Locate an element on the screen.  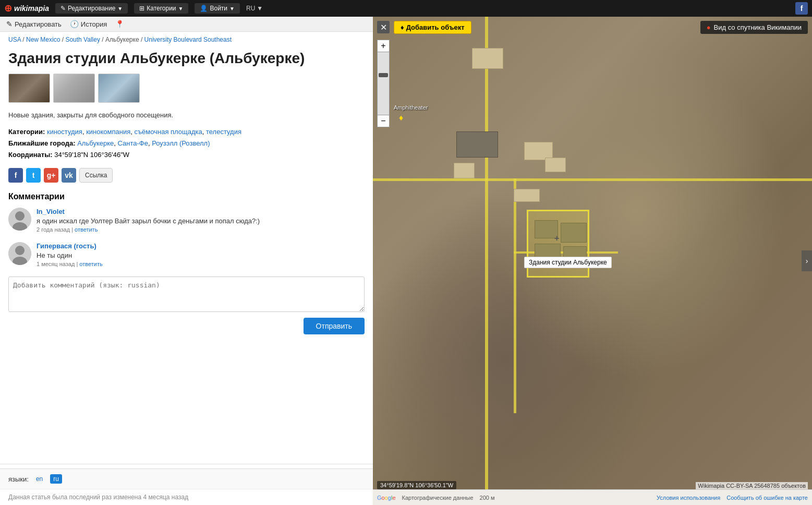
lang-arrow: ▼ is located at coordinates (260, 8).